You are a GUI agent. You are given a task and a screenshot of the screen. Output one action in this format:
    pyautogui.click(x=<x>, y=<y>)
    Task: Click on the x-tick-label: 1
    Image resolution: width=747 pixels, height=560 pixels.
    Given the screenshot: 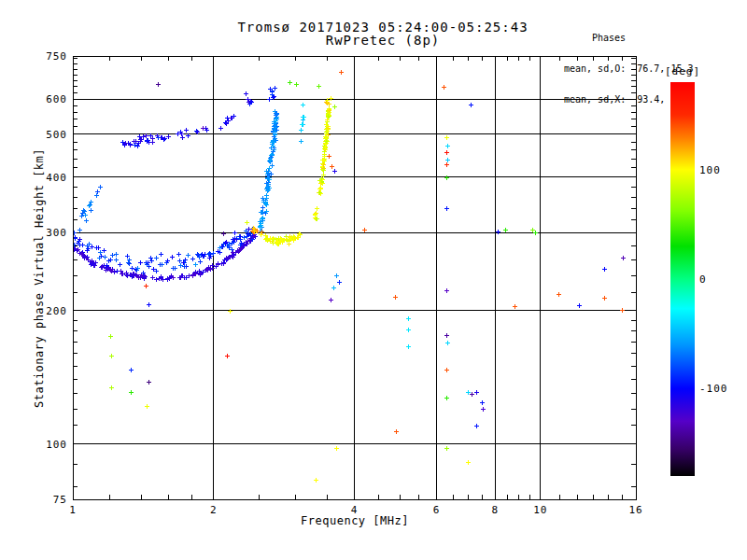 What is the action you would take?
    pyautogui.click(x=73, y=510)
    